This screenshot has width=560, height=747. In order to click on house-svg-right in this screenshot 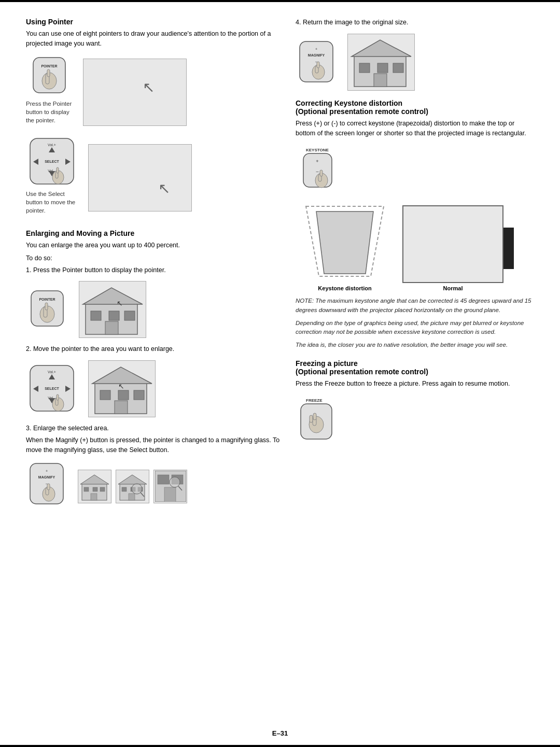, I will do `click(382, 62)`.